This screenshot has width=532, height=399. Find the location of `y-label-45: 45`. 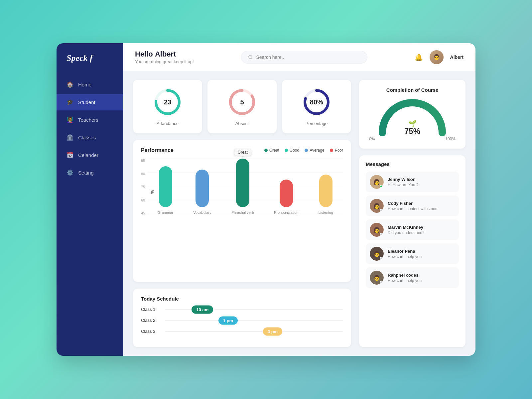

y-label-45: 45 is located at coordinates (143, 213).